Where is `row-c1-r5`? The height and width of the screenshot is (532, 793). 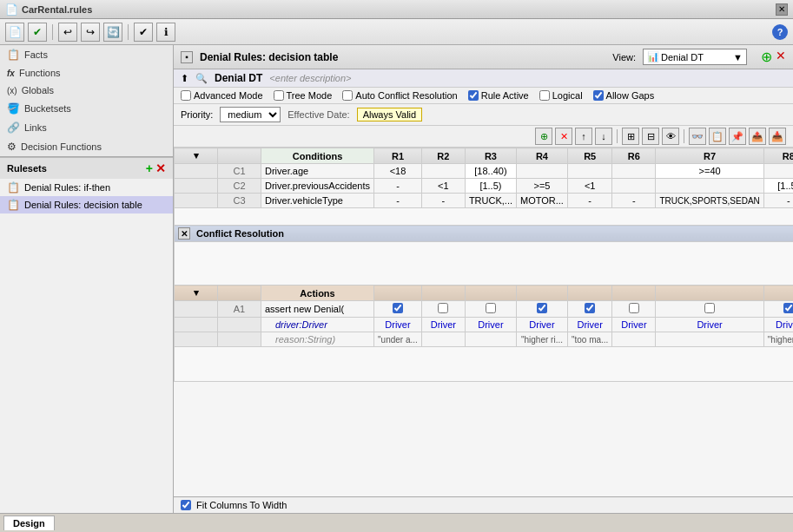 row-c1-r5 is located at coordinates (589, 172).